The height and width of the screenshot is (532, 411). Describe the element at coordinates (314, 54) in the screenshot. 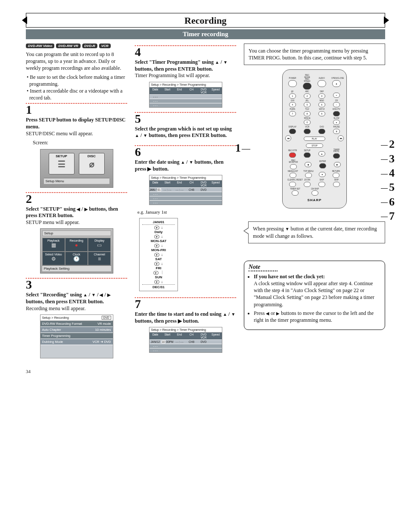

I see `tip-callout: You can choose the timer programming men…` at that location.